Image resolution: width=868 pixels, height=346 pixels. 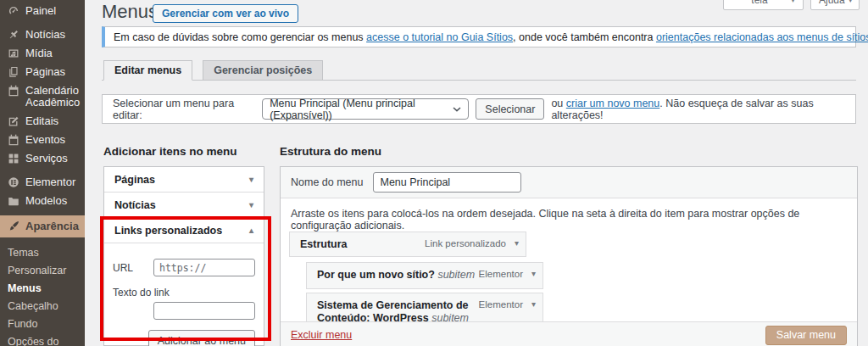 What do you see at coordinates (448, 182) in the screenshot?
I see `menu-name-input` at bounding box center [448, 182].